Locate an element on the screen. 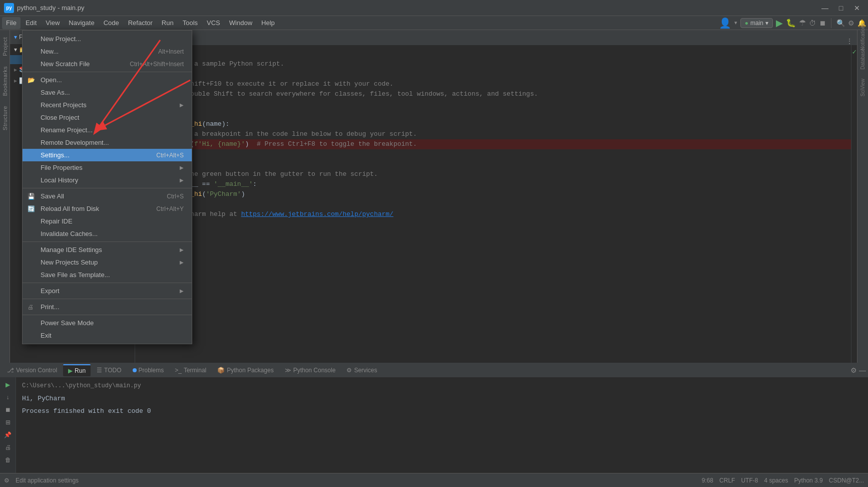 The width and height of the screenshot is (868, 487). recent-files-icon: ⋮ is located at coordinates (849, 41).